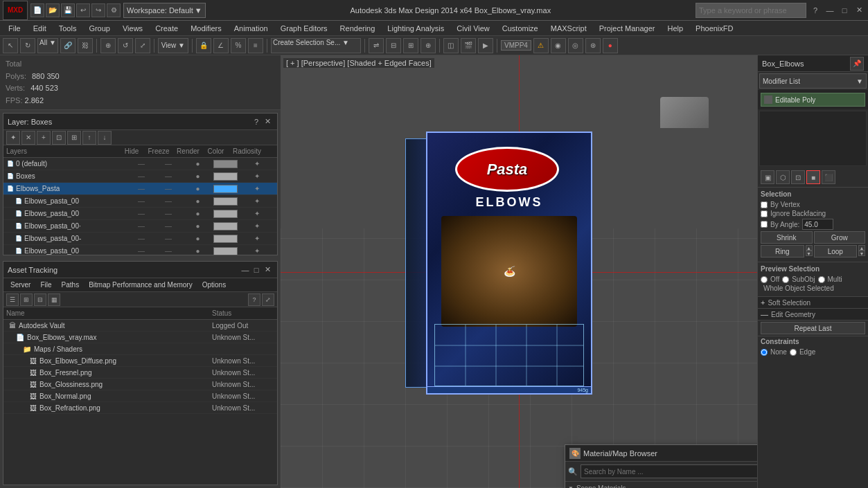  Describe the element at coordinates (628, 28) in the screenshot. I see `menu-project: Project Manager` at that location.